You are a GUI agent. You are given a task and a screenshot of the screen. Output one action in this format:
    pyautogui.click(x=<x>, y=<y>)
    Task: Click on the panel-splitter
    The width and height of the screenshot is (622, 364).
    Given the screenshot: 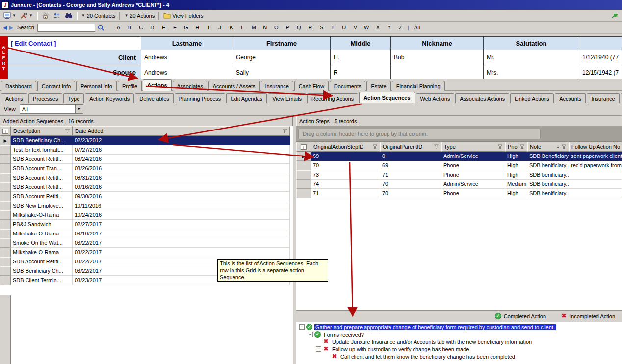 What is the action you would take?
    pyautogui.click(x=294, y=240)
    